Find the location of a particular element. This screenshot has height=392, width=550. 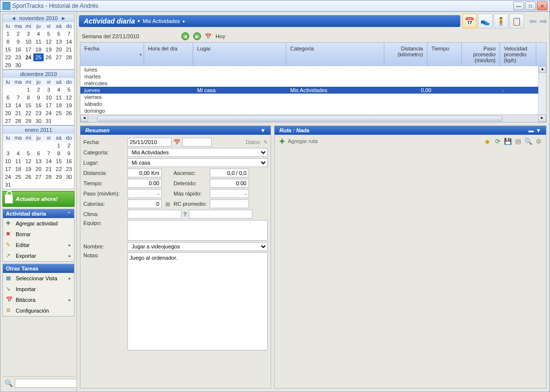

table-row: martes is located at coordinates (313, 76).